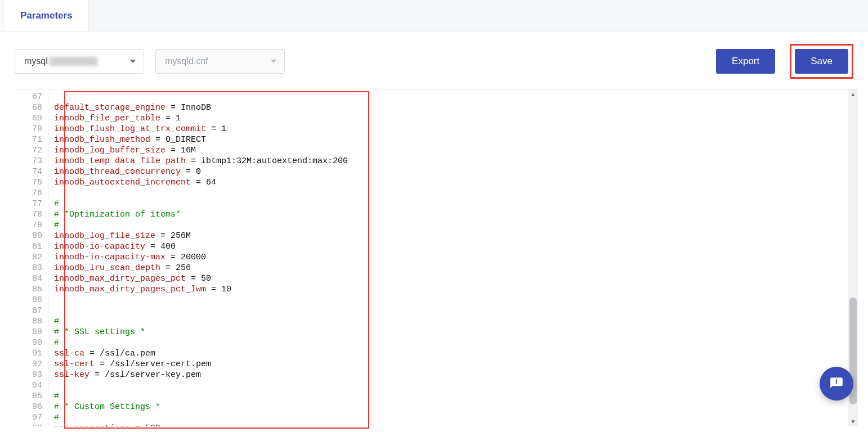  What do you see at coordinates (33, 161) in the screenshot?
I see `line-number: 73` at bounding box center [33, 161].